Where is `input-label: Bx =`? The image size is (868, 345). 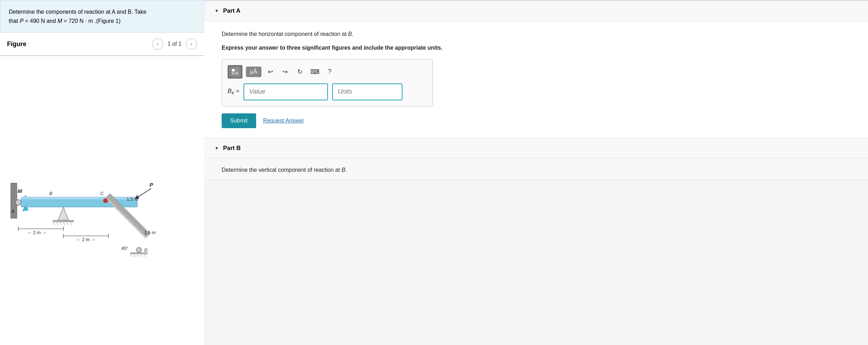 input-label: Bx = is located at coordinates (234, 92).